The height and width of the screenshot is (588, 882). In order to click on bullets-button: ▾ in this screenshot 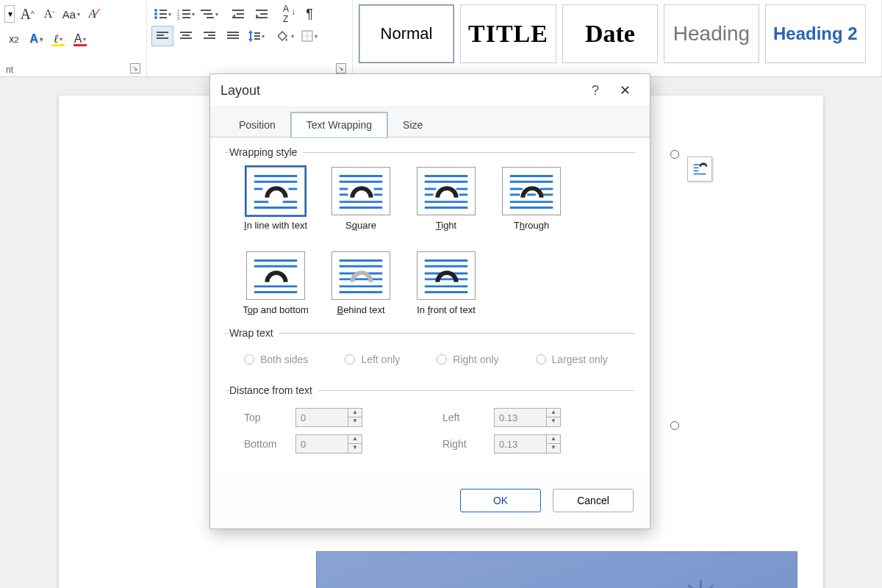, I will do `click(162, 14)`.